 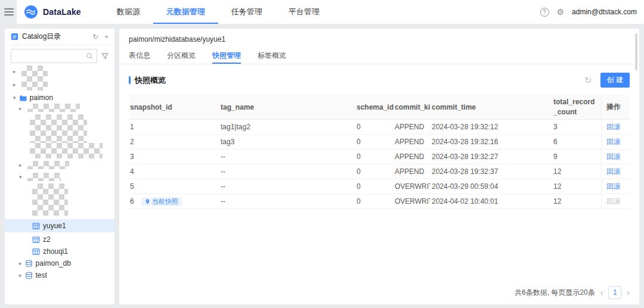 What do you see at coordinates (174, 172) in the screenshot?
I see `cell-snapshot-id: 4` at bounding box center [174, 172].